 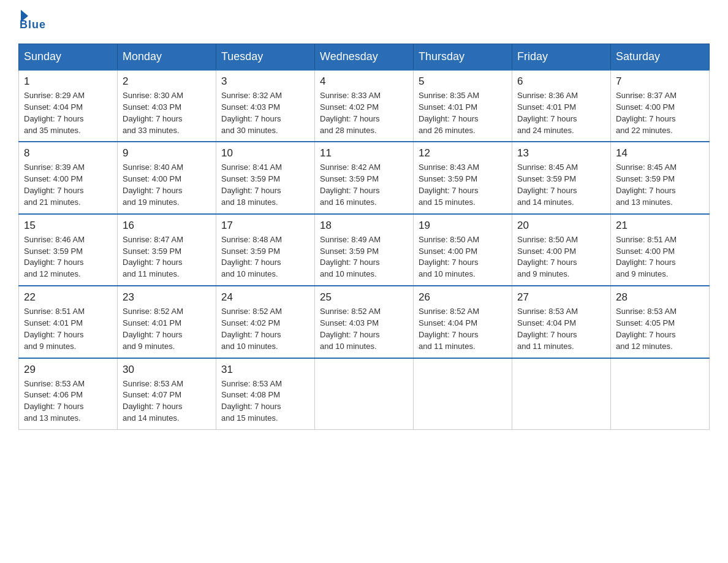 What do you see at coordinates (68, 401) in the screenshot?
I see `day-info-29: Sunrise: 8:53 AM Sunset: 4:06 PM Dayligh…` at bounding box center [68, 401].